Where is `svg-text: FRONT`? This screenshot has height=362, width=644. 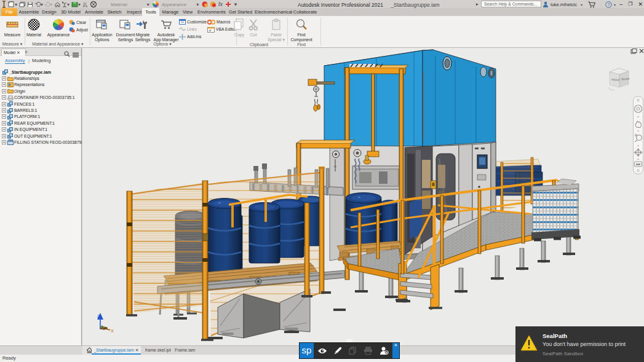 svg-text: FRONT is located at coordinates (616, 80).